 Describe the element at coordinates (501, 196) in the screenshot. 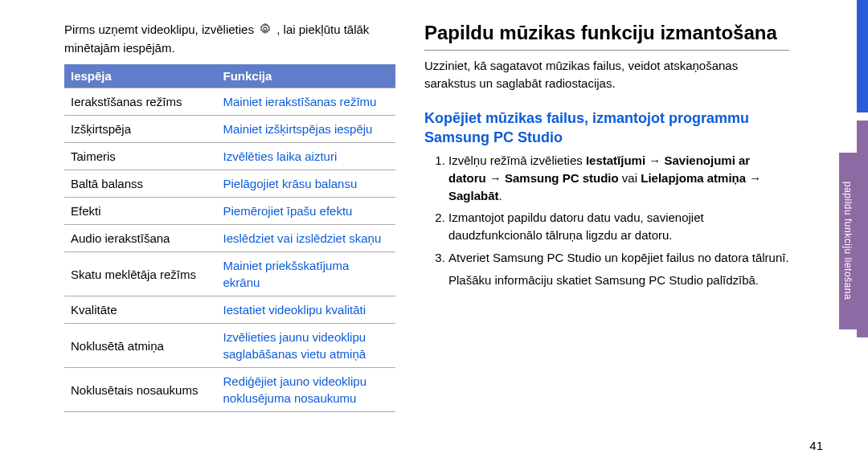

I see `step1-text: .` at that location.